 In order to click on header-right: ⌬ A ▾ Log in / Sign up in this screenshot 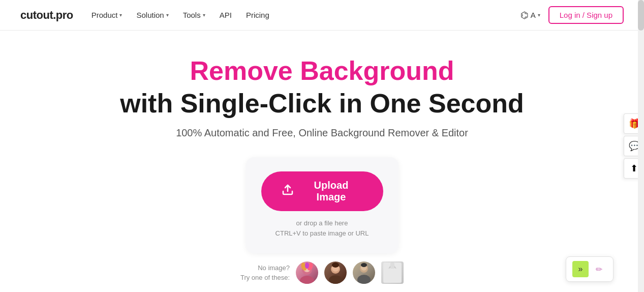, I will do `click(572, 15)`.